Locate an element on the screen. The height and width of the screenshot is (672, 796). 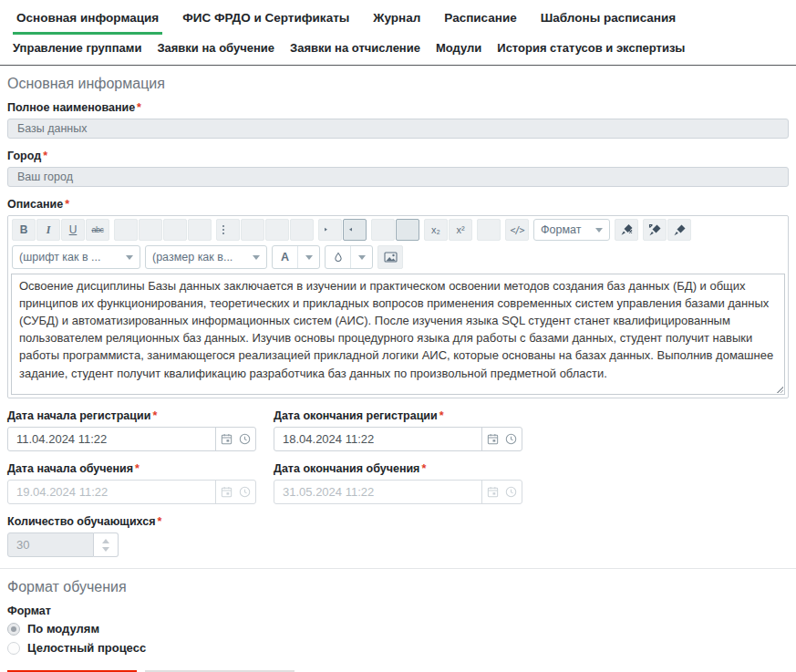
section-title-format: Формат обучения is located at coordinates (398, 587).